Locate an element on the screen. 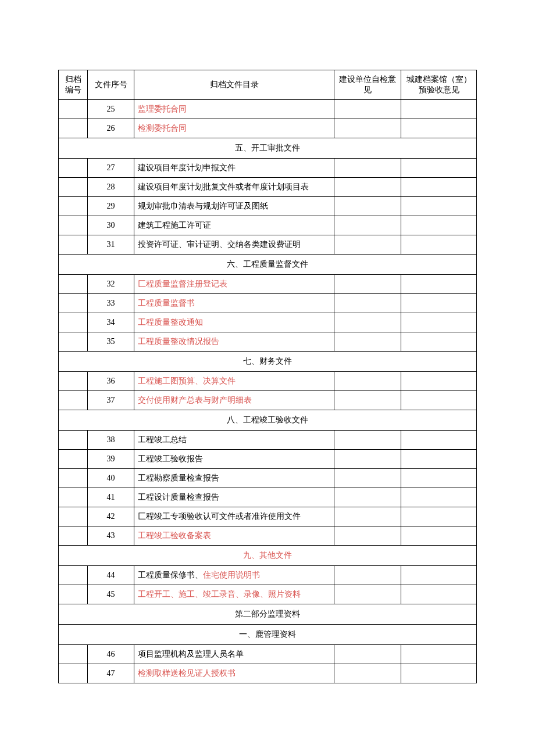  cell-filename: 匚程竣工专项验收认可文件或者准许使用文件 is located at coordinates (234, 517).